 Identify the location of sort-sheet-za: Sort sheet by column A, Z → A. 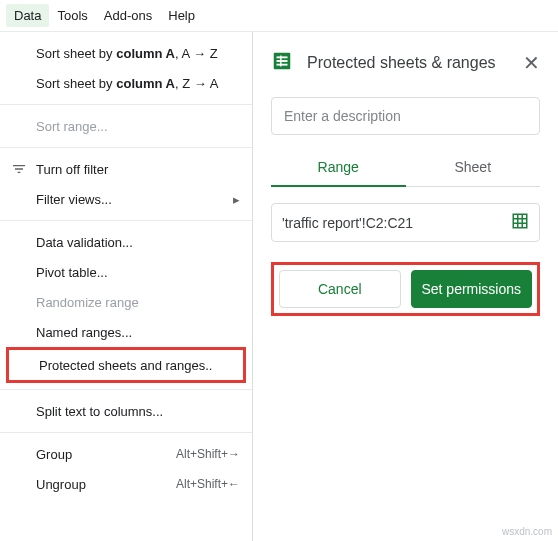
(126, 83).